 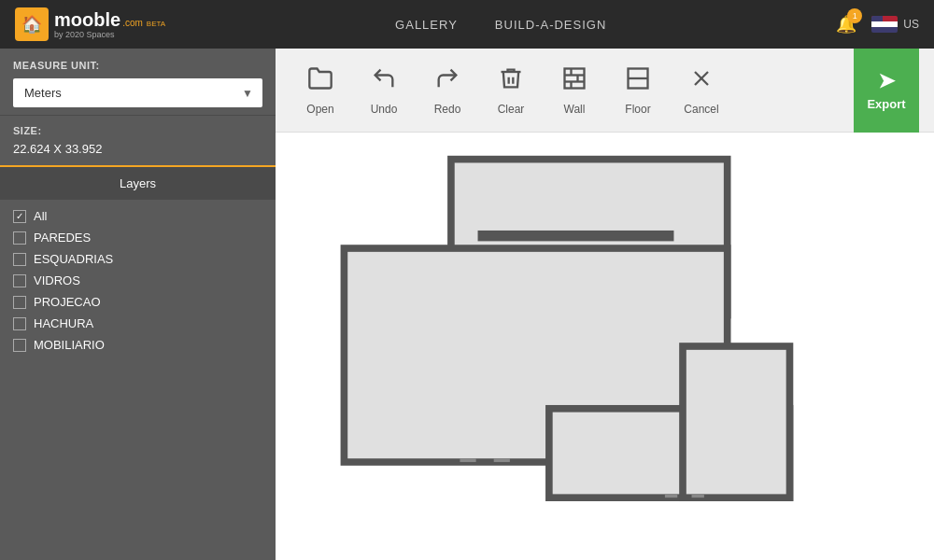 What do you see at coordinates (886, 91) in the screenshot?
I see `export-button: ➤ Export` at bounding box center [886, 91].